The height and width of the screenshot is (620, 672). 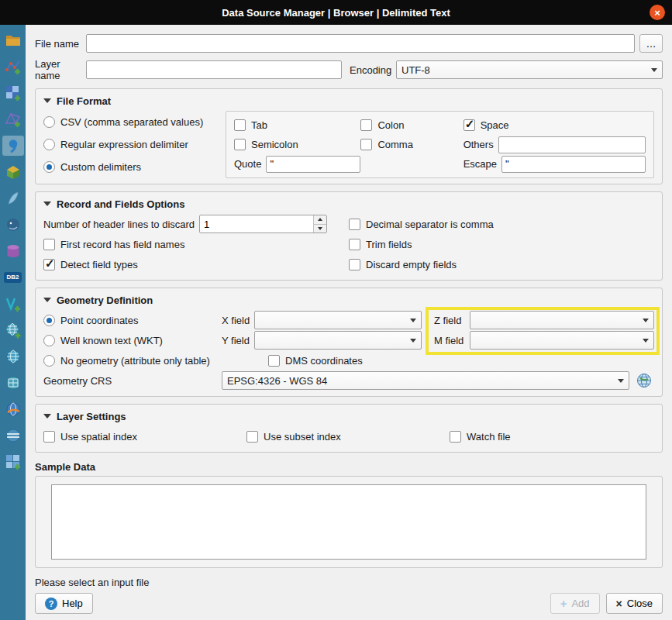 I want to click on others-input, so click(x=572, y=145).